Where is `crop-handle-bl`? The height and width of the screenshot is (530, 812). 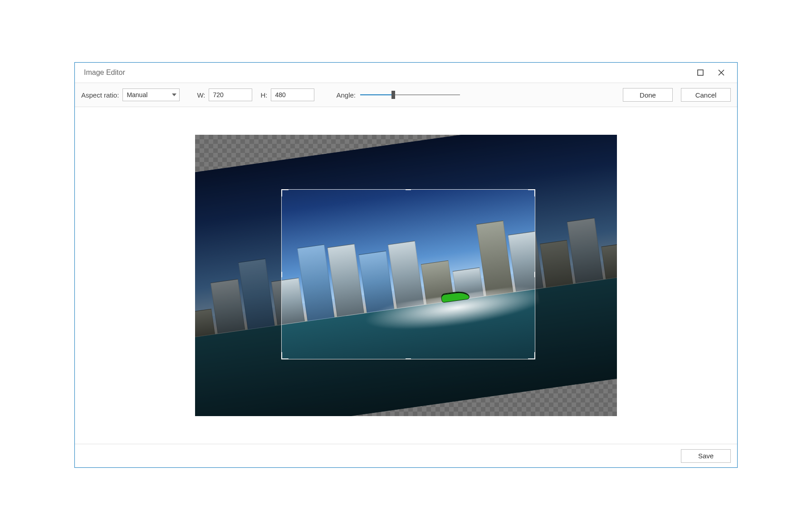 crop-handle-bl is located at coordinates (285, 356).